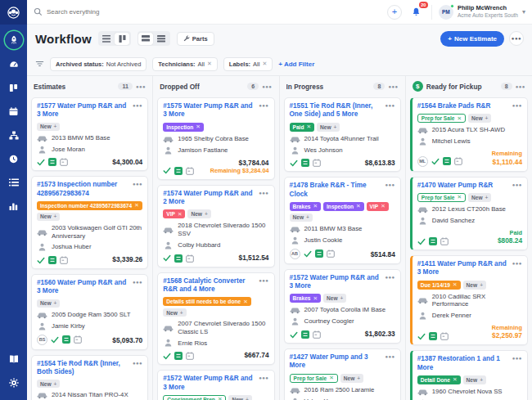 The width and height of the screenshot is (532, 400). Describe the element at coordinates (83, 190) in the screenshot. I see `card-title-link: #1573 Inspection number 42895672983674` at that location.